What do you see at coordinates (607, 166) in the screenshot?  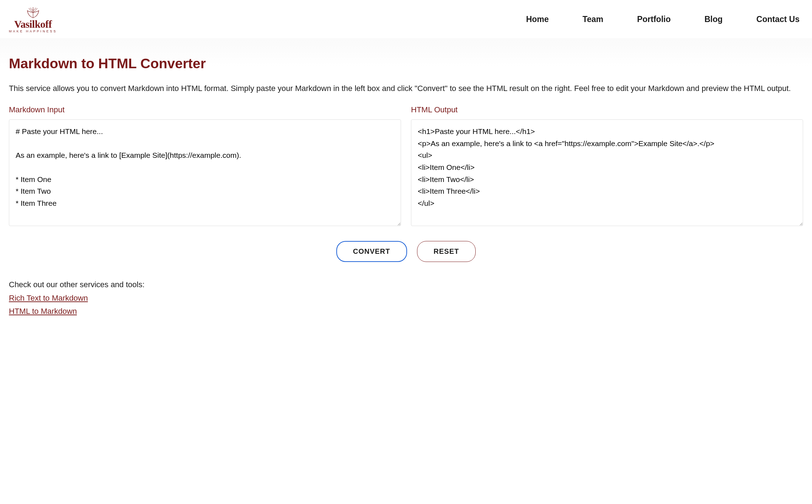 I see `output-panel: HTML Output` at bounding box center [607, 166].